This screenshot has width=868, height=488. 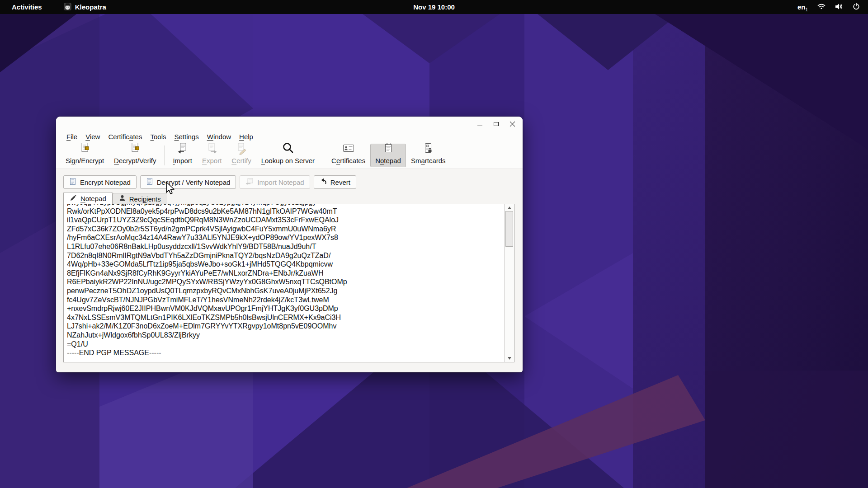 I want to click on notepad-line: R6EPbaiykR2WP22InNU/ugc2MPQySYxW/RBSjYWz…, so click(x=284, y=282).